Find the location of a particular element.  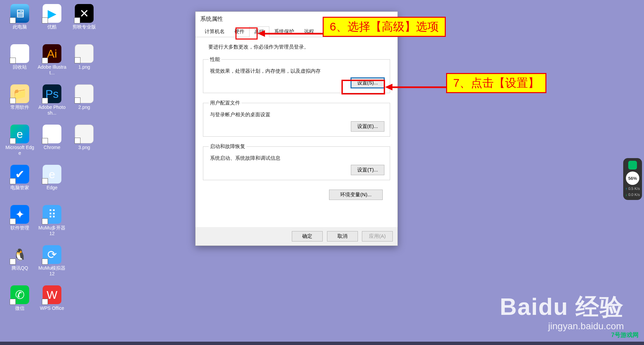

startup-settings-button: 设置(T)... is located at coordinates (368, 170).